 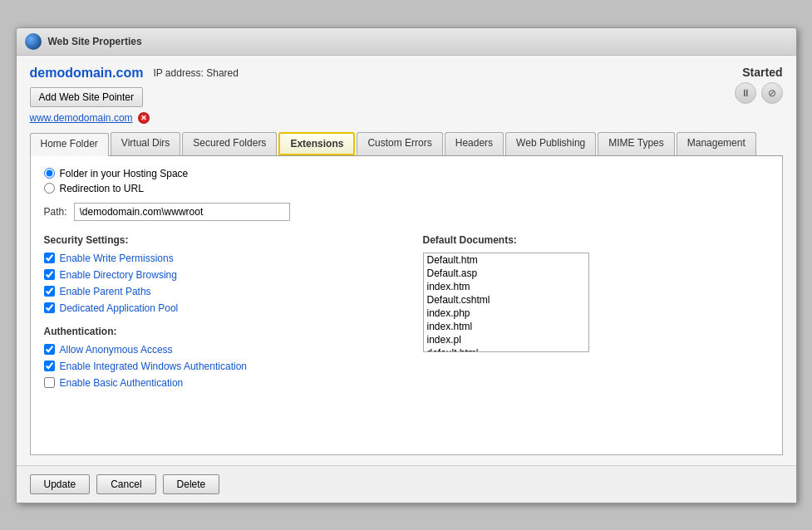 I want to click on docs-section: Default Documents: Default.htmDefault.as…, so click(x=596, y=314).